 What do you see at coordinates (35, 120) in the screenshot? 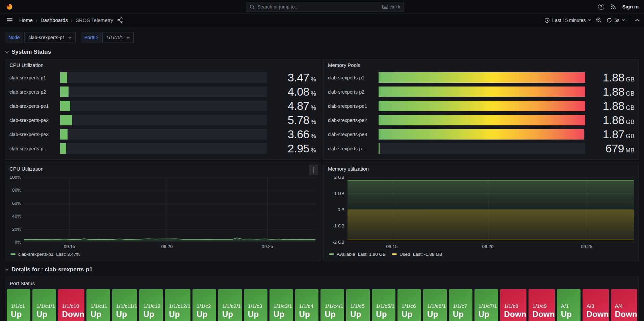
I see `gauge-row-label: clab-srexperts-pe2` at bounding box center [35, 120].